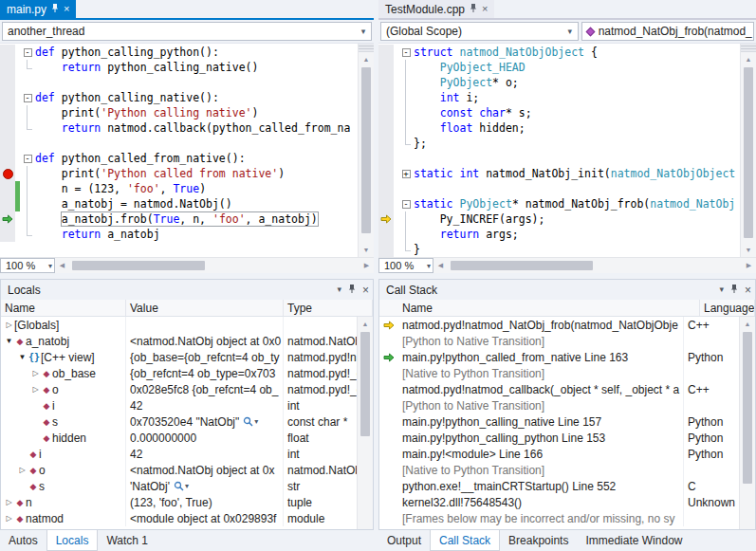 This screenshot has height=551, width=756. I want to click on callstack-row: [Native to Python Transition], so click(560, 470).